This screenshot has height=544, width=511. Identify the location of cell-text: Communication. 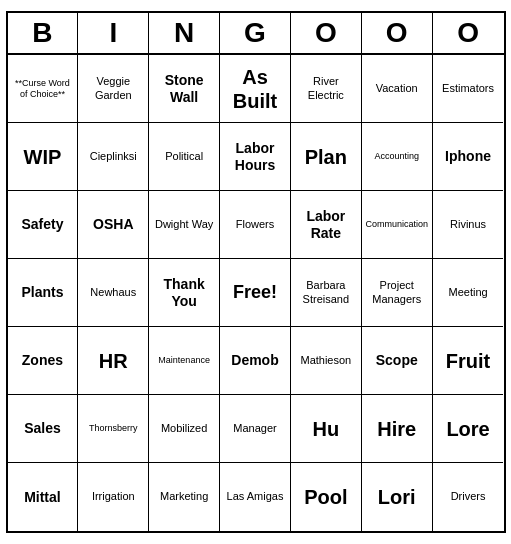
(396, 224).